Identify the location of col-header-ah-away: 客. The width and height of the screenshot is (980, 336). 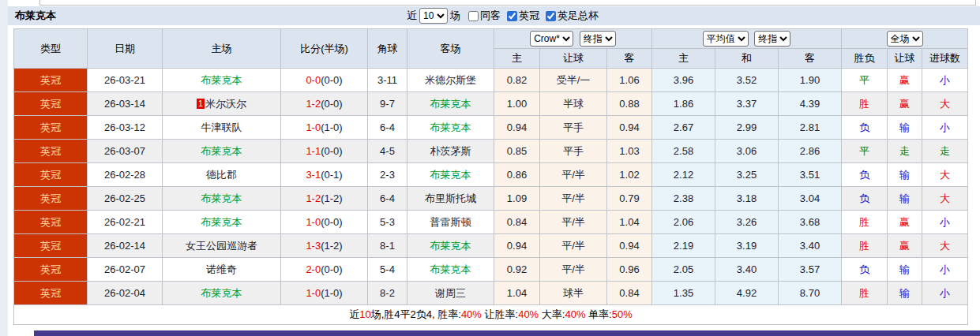
(630, 58).